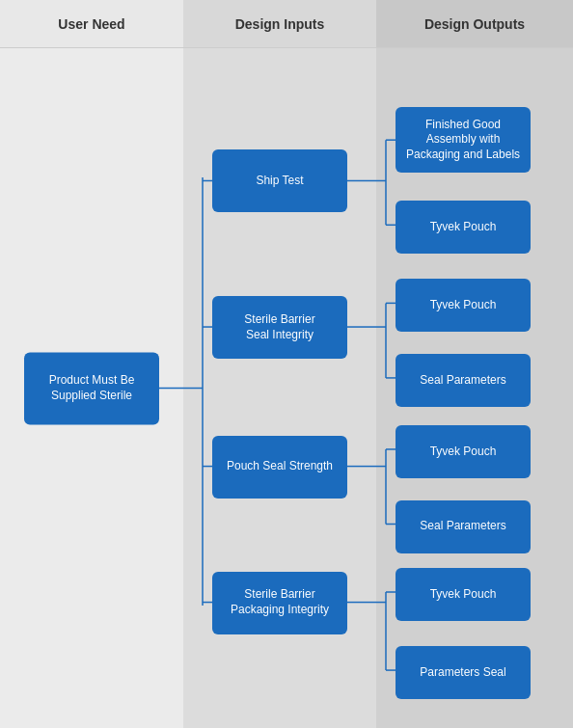  I want to click on header-design-inputs: Design Inputs, so click(280, 23).